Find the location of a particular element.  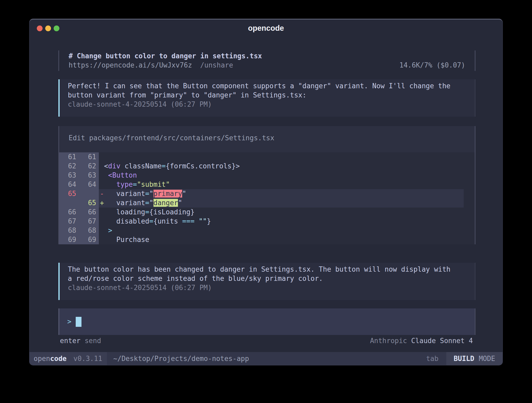

code-line: loading={isLoading} is located at coordinates (287, 212).